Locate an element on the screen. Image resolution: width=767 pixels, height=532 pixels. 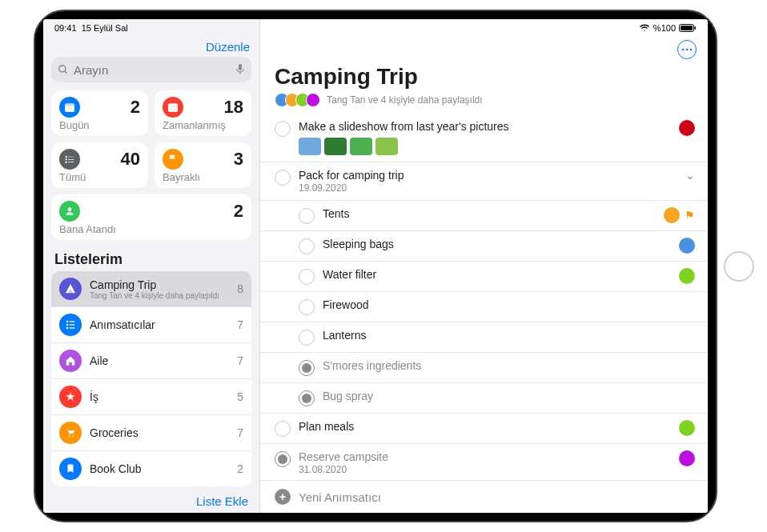
list-name: Groceries is located at coordinates (159, 433).